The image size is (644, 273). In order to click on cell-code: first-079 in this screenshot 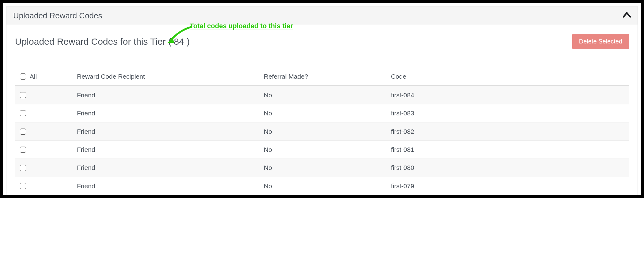, I will do `click(508, 186)`.